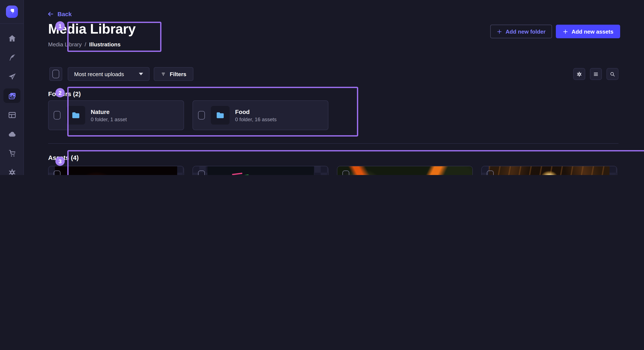  I want to click on filter-icon, so click(164, 74).